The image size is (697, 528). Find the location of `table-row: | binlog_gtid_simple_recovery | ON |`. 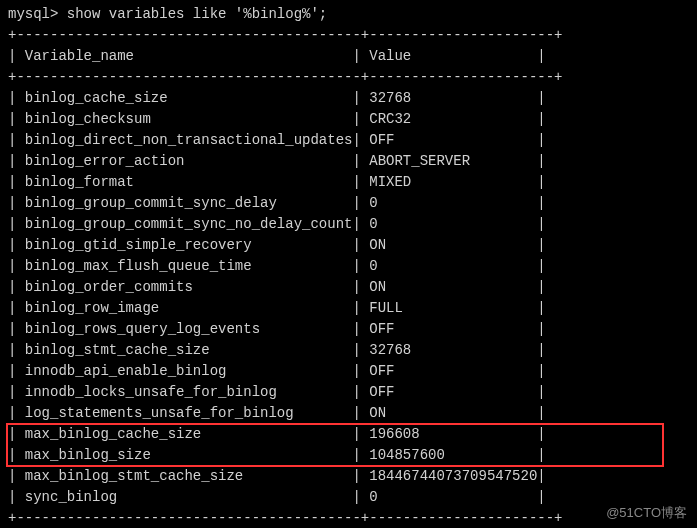

table-row: | binlog_gtid_simple_recovery | ON | is located at coordinates (348, 246).